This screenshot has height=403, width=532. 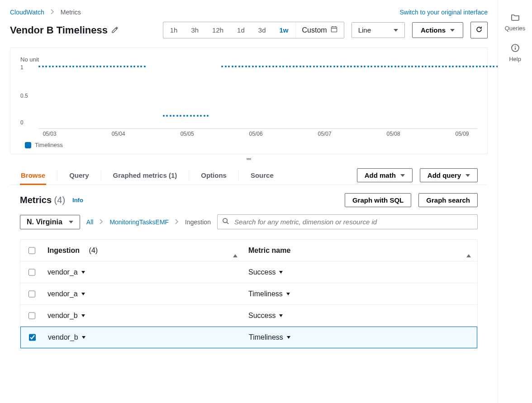 What do you see at coordinates (479, 30) in the screenshot?
I see `refresh-icon` at bounding box center [479, 30].